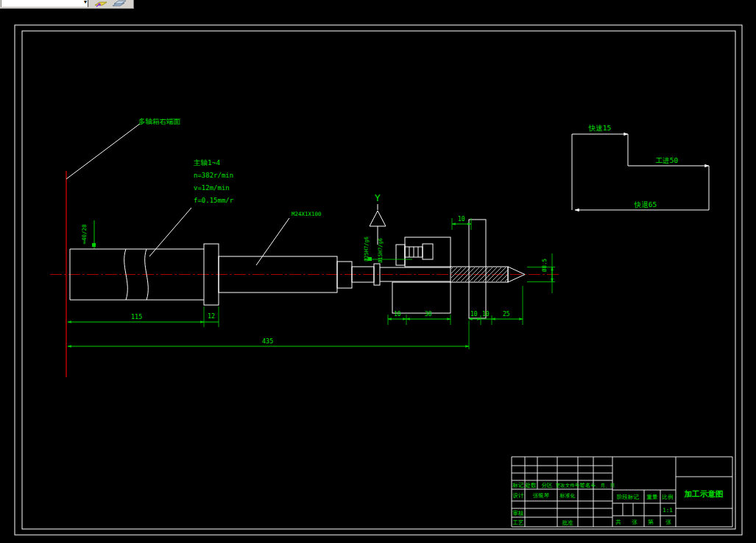 The image size is (756, 543). Describe the element at coordinates (668, 497) in the screenshot. I see `tb-scale-label: 比例` at that location.